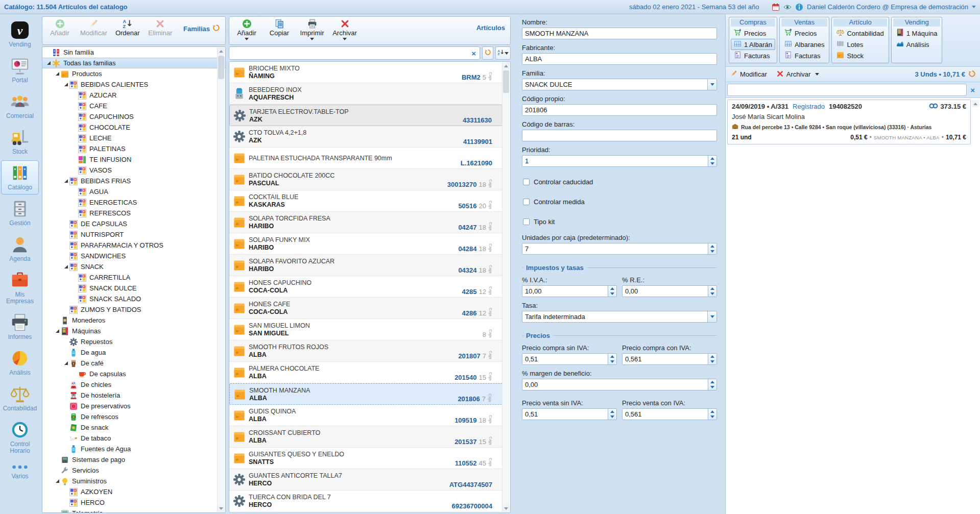 Image resolution: width=980 pixels, height=514 pixels. Describe the element at coordinates (134, 245) in the screenshot. I see `tree-item: PARAFARMACIA Y OTROS` at that location.